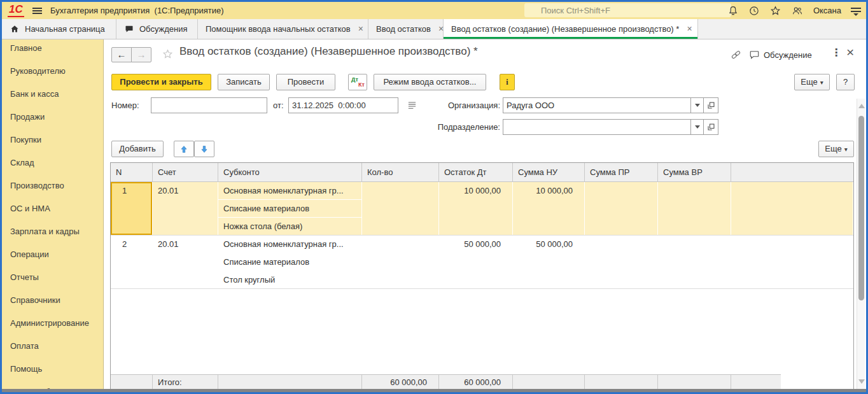 This screenshot has width=868, height=394. Describe the element at coordinates (184, 149) in the screenshot. I see `move-row-up-button` at that location.